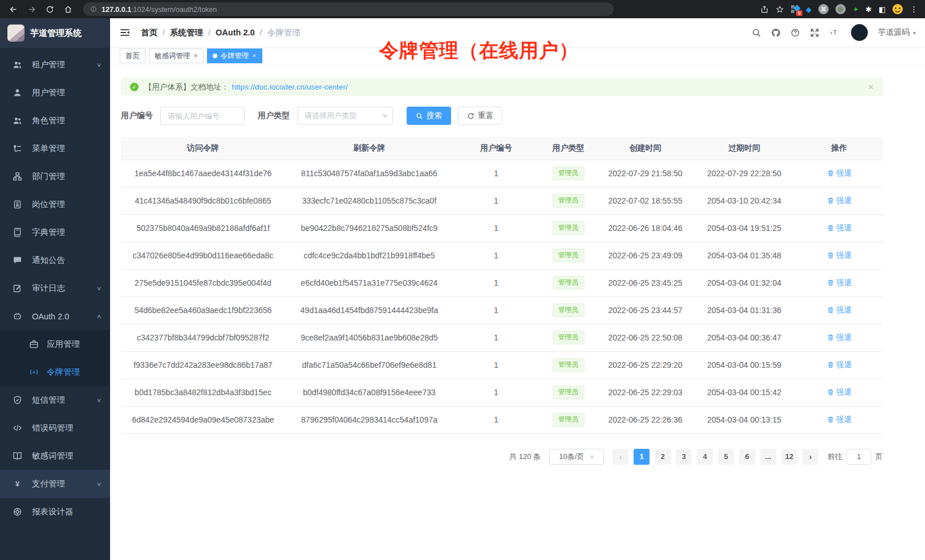  What do you see at coordinates (221, 33) in the screenshot?
I see `breadcrumb: 首页 / 系统管理 / OAuth 2.0 / 令牌管理` at bounding box center [221, 33].